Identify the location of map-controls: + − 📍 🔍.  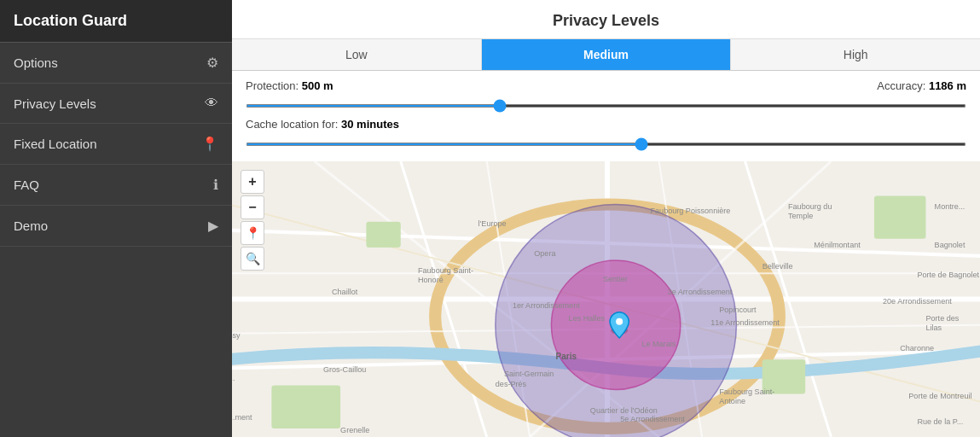
(252, 220).